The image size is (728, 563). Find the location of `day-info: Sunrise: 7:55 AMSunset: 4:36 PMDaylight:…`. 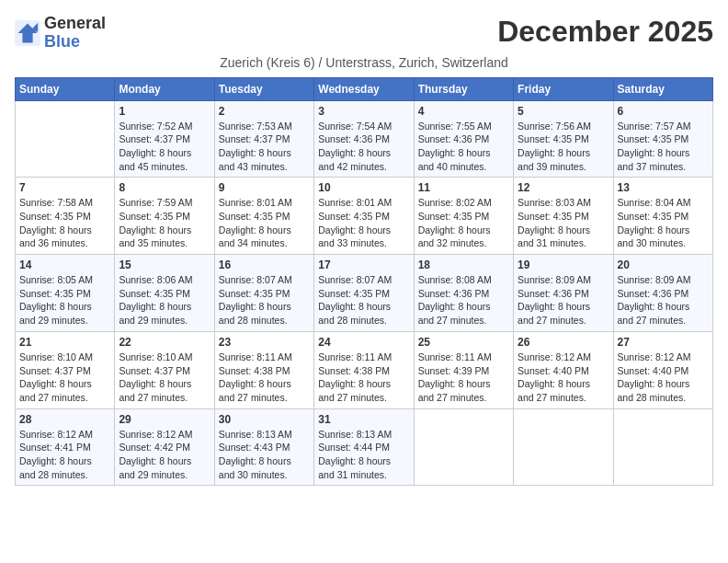

day-info: Sunrise: 7:55 AMSunset: 4:36 PMDaylight:… is located at coordinates (463, 147).